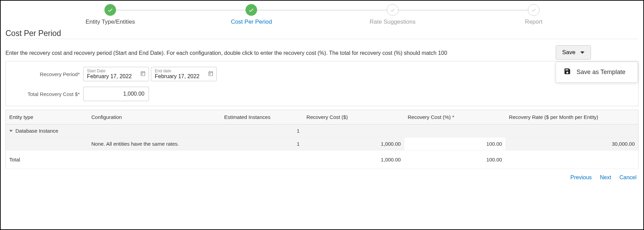 This screenshot has height=230, width=644. I want to click on recovery-period-row: Recovery Period* Start Date February 17,…, so click(322, 74).